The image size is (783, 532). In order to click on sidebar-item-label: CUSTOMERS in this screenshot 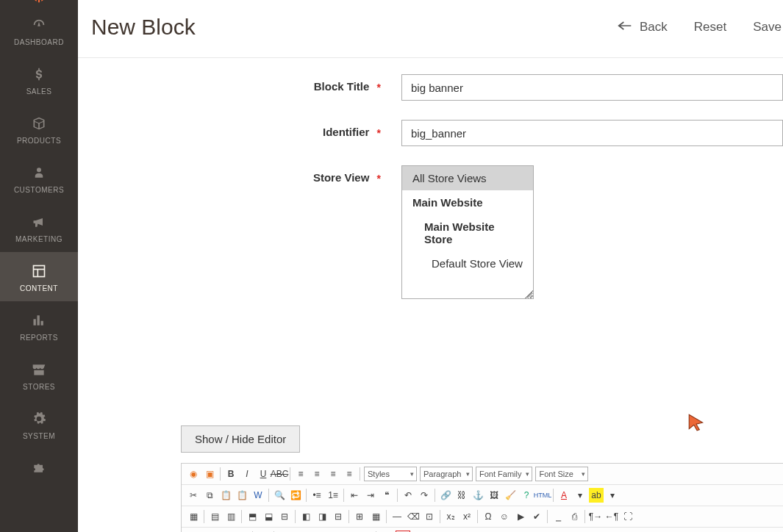, I will do `click(39, 190)`.